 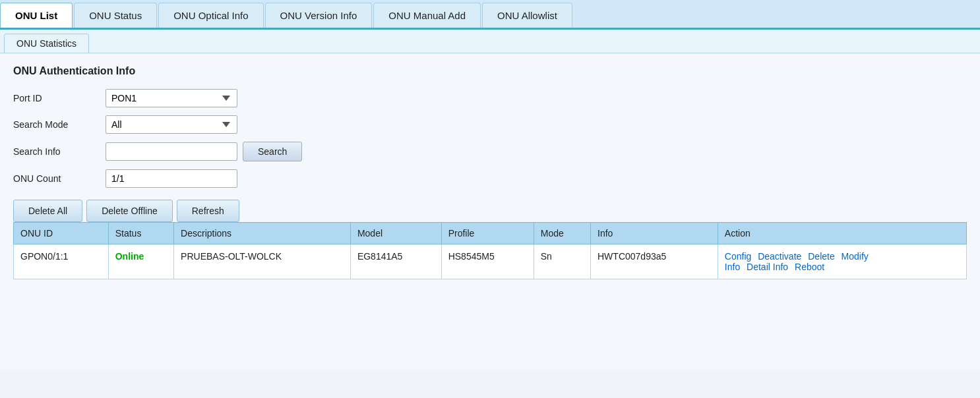 I want to click on col-mode: Mode, so click(x=562, y=233).